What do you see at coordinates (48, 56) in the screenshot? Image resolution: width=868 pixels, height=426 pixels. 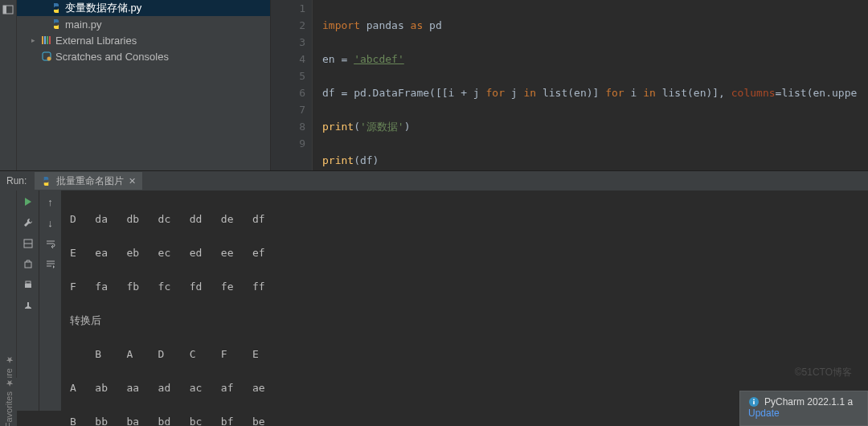 I see `scratches-icon` at bounding box center [48, 56].